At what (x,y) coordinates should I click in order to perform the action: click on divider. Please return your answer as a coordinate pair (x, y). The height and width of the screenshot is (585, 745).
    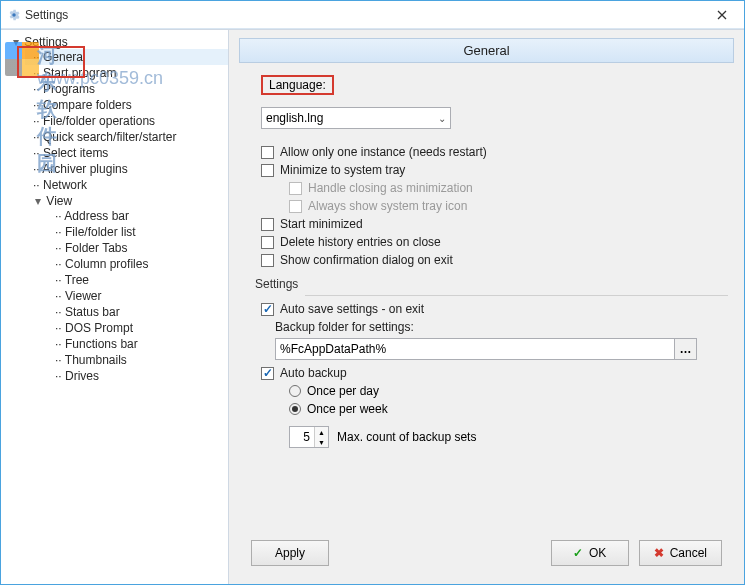
    Looking at the image, I should click on (516, 296).